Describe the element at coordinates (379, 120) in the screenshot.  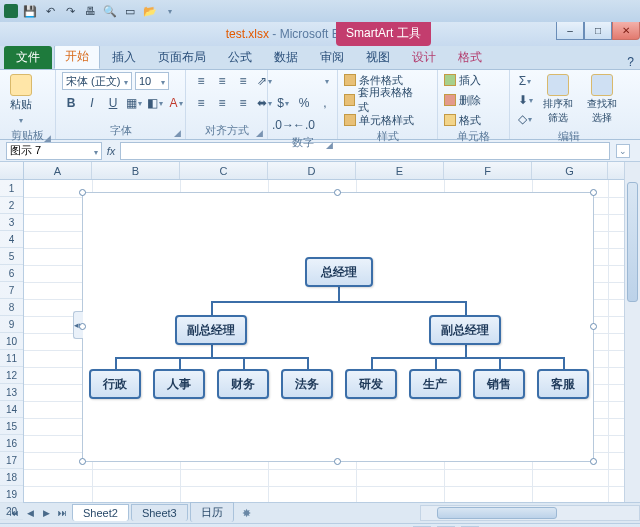
I see `cell-style-button: 单元格样式` at that location.